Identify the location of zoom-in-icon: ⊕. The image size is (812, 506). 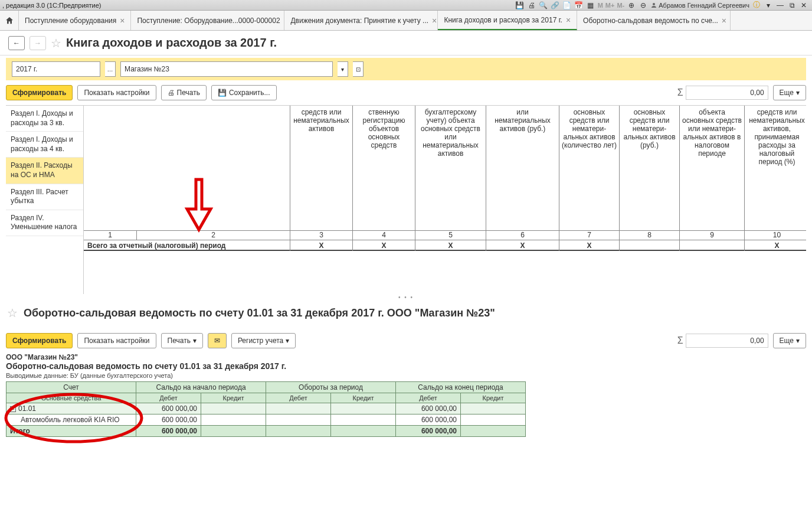
(631, 5).